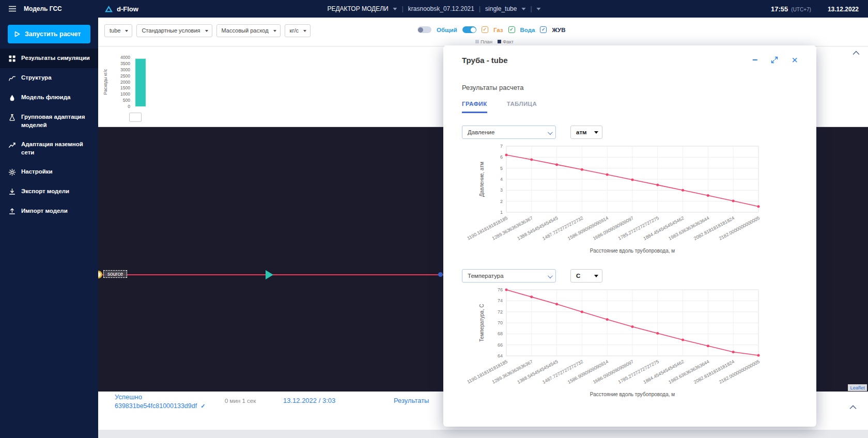 The width and height of the screenshot is (868, 438). Describe the element at coordinates (664, 372) in the screenshot. I see `svg-text: 1884.4545454545462` at that location.